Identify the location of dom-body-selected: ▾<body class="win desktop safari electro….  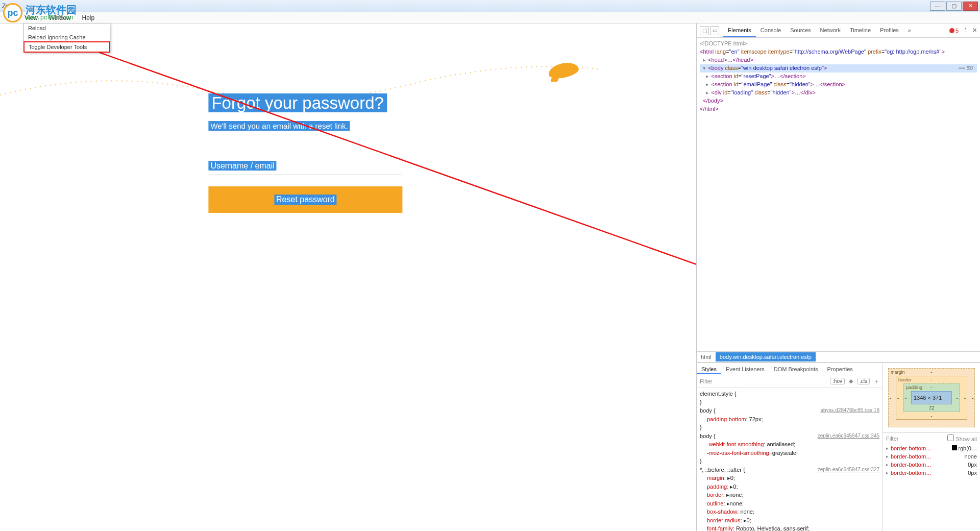
(838, 68).